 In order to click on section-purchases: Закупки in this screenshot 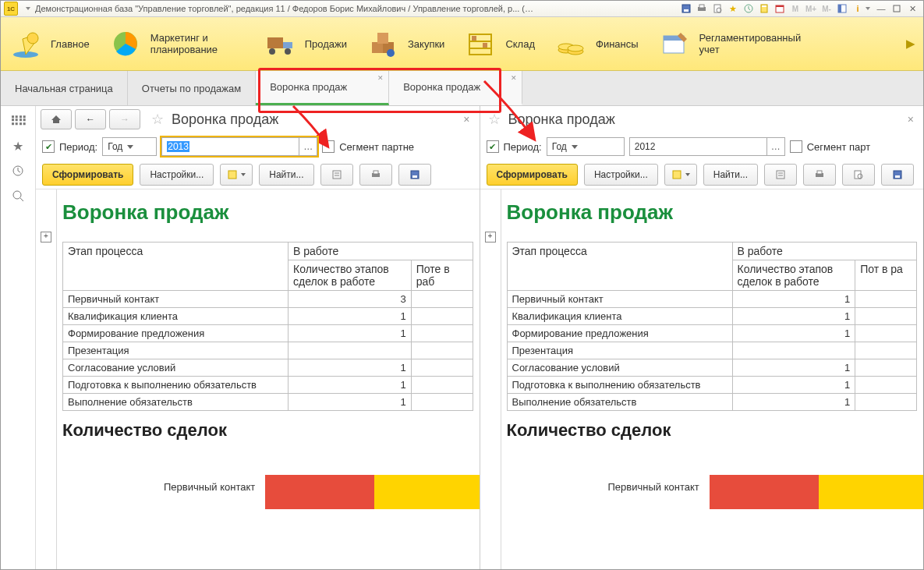, I will do `click(405, 44)`.